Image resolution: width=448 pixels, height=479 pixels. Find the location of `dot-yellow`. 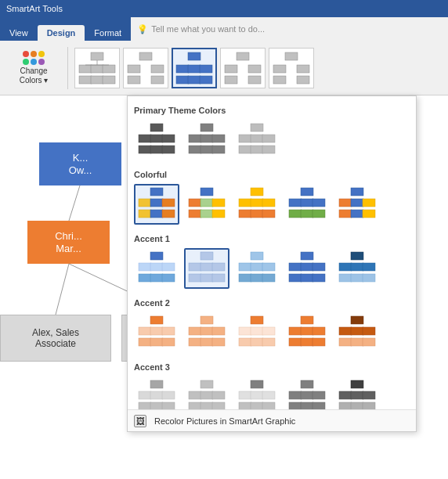

dot-yellow is located at coordinates (42, 54).